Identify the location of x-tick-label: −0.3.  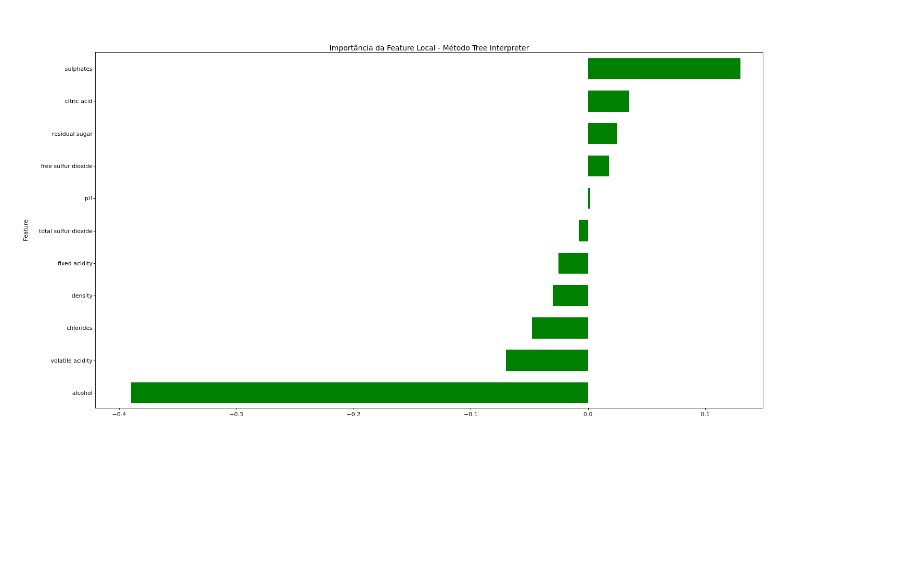
(236, 414).